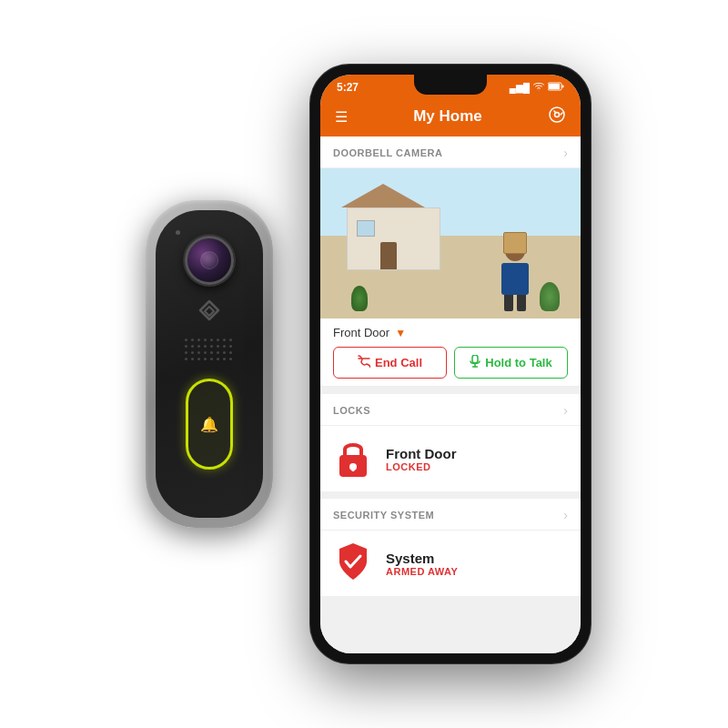 This screenshot has width=728, height=728. I want to click on person-legs, so click(515, 303).